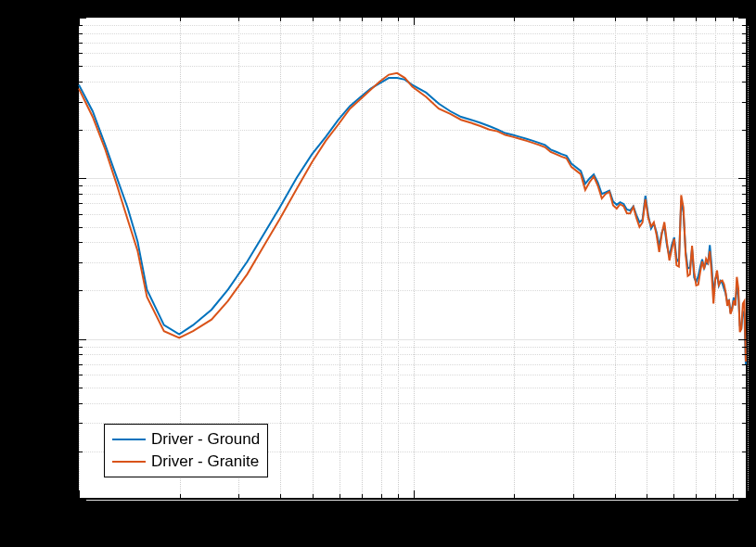 This screenshot has width=756, height=547. I want to click on legend-label-0: Driver - Ground, so click(206, 439).